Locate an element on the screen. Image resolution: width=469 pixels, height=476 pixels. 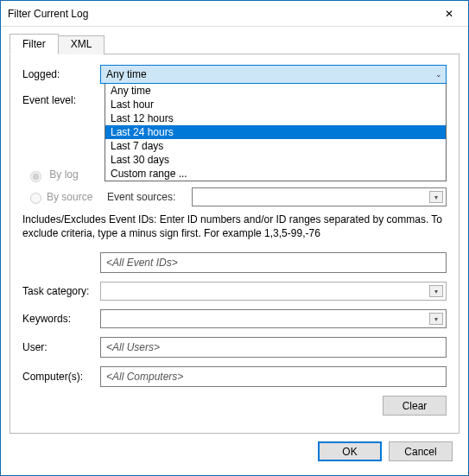
cancel-button: Cancel is located at coordinates (421, 451).